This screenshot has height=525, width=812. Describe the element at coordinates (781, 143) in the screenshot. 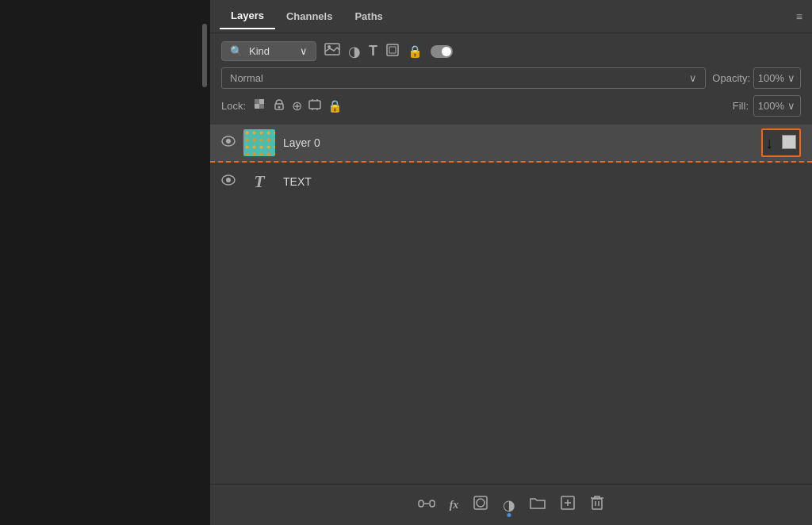

I see `drag-to-smart-object-icon: ↓` at that location.